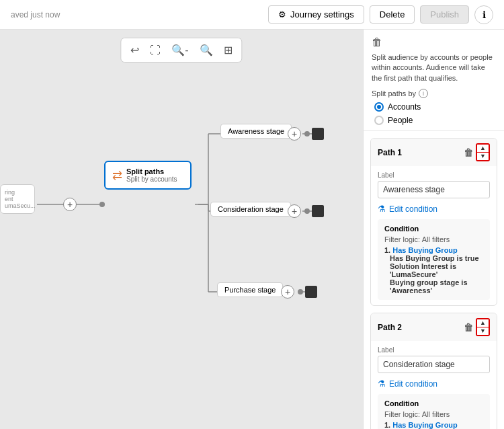  Describe the element at coordinates (382, 208) in the screenshot. I see `filter-icon-1: ⚗` at that location.